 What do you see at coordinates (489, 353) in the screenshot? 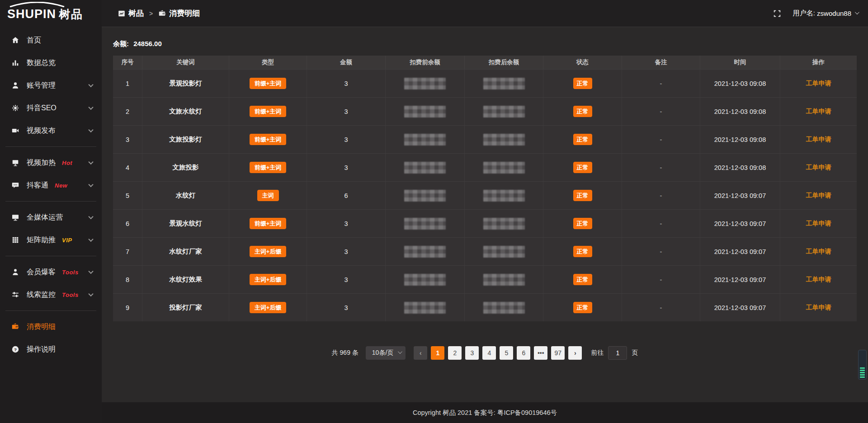
I see `page-button-4: 4` at bounding box center [489, 353].